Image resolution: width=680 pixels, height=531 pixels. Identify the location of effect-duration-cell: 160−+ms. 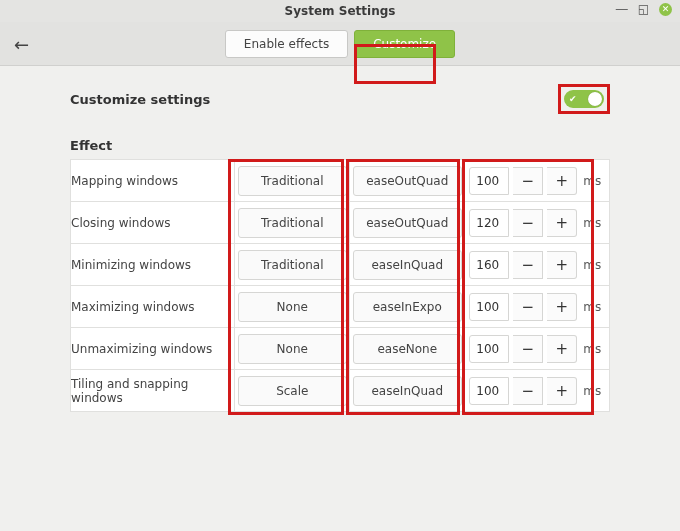
(538, 265).